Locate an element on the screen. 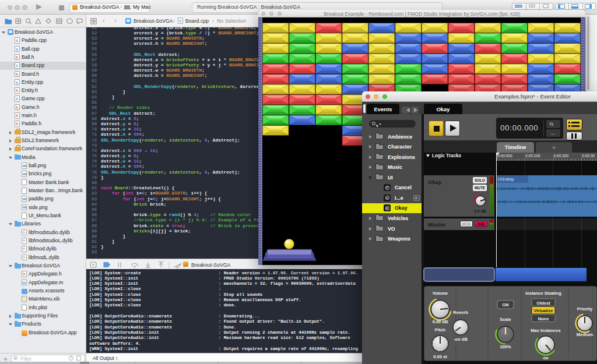 This screenshot has height=364, width=597. svg-text: Volume is located at coordinates (441, 294).